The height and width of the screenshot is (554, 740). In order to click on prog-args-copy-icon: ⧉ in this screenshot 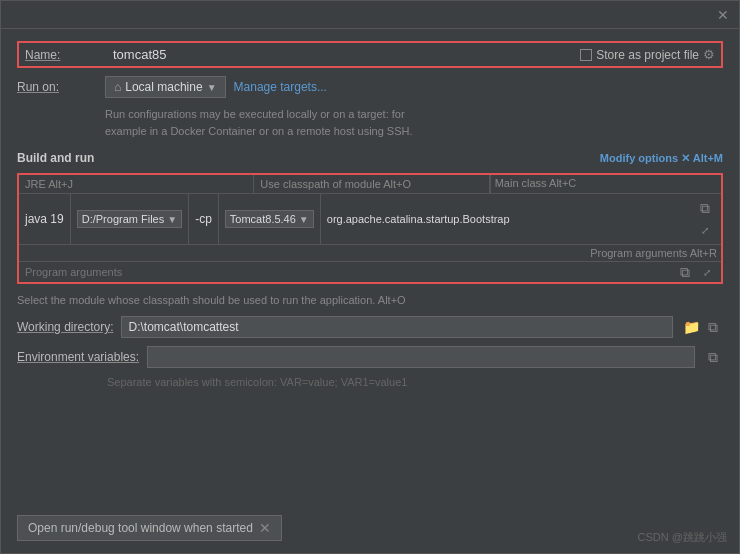, I will do `click(685, 272)`.